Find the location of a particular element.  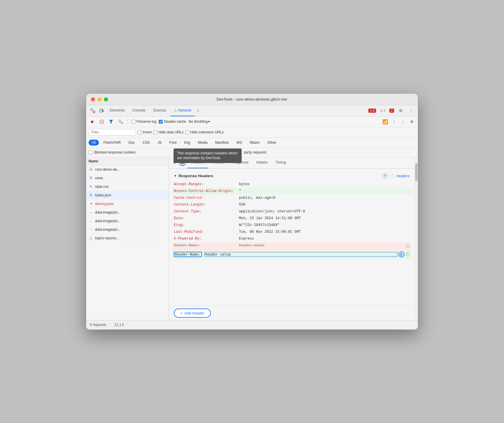

filter-manifest: Manifest is located at coordinates (222, 143).